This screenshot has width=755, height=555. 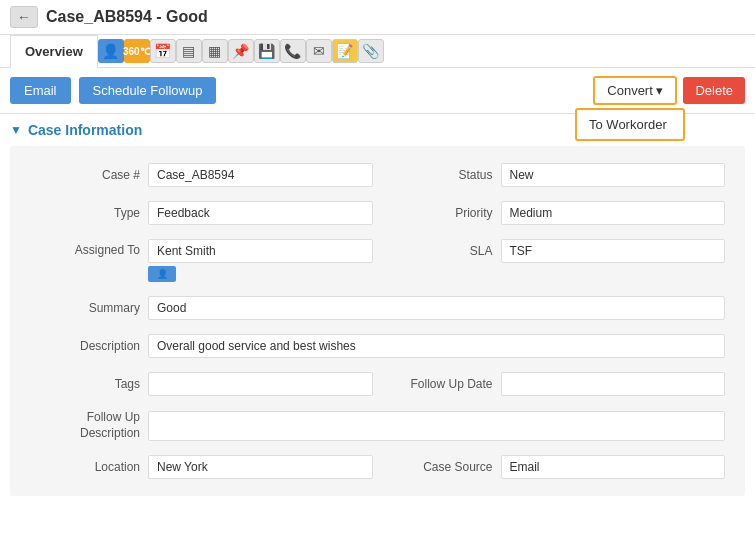 What do you see at coordinates (127, 17) in the screenshot?
I see `page-title: Case_AB8594 - Good` at bounding box center [127, 17].